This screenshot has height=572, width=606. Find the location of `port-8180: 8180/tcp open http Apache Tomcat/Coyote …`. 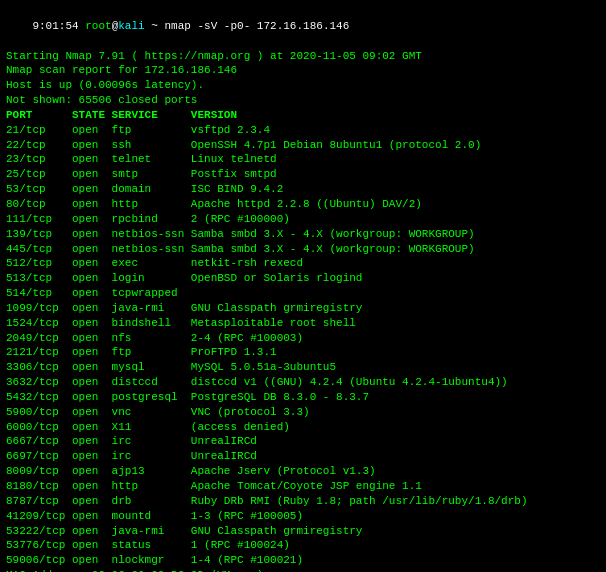

port-8180: 8180/tcp open http Apache Tomcat/Coyote … is located at coordinates (303, 486).